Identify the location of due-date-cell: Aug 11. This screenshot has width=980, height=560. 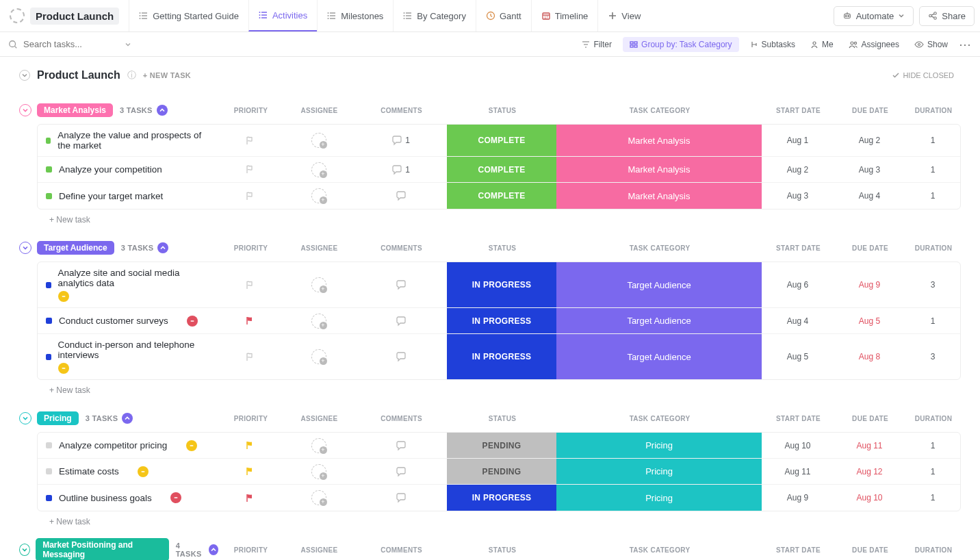
(869, 445).